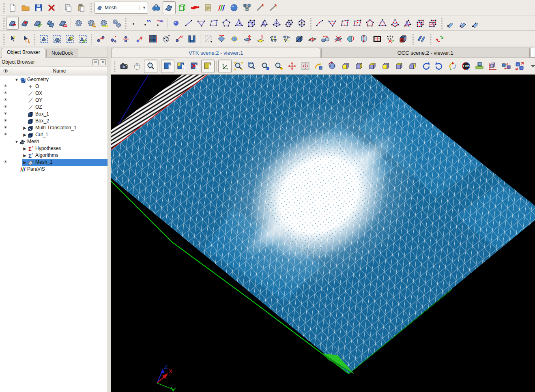 This screenshot has height=392, width=535. I want to click on assign-0d-button: 0D, so click(160, 23).